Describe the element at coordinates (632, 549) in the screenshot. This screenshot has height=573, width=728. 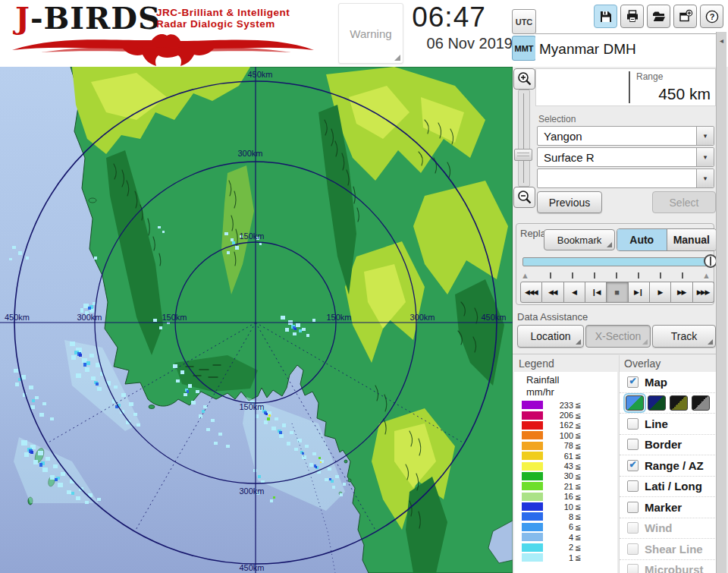
I see `checkbox-shear-line: ✔` at that location.